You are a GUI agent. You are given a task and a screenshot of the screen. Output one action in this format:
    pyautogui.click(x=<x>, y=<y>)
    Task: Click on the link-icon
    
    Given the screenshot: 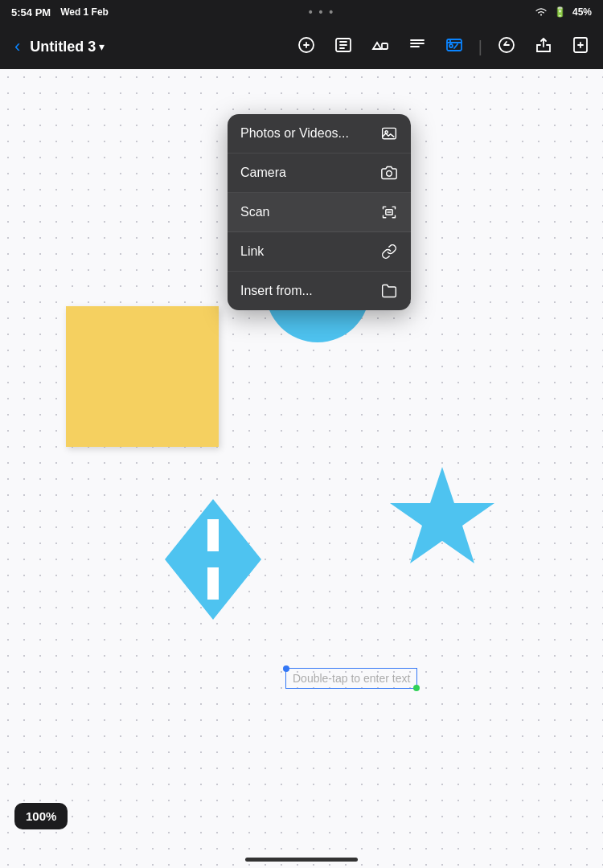 What is the action you would take?
    pyautogui.click(x=389, y=252)
    